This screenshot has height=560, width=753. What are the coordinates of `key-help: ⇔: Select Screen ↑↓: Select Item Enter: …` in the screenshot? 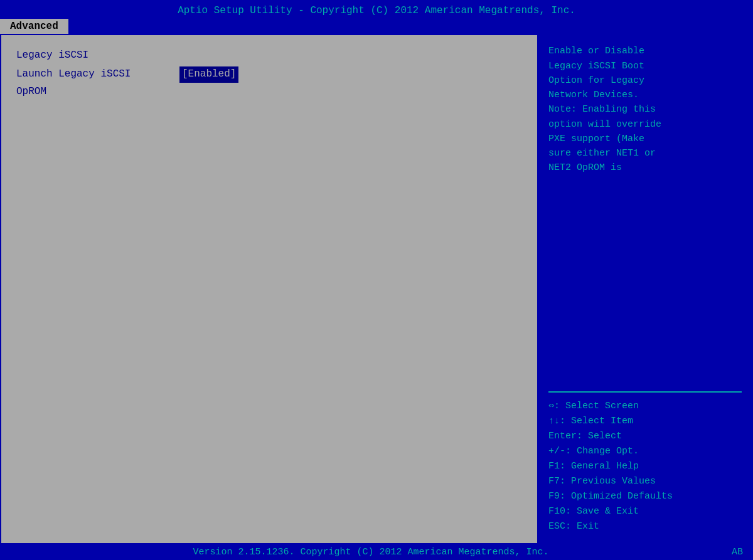 It's located at (645, 467).